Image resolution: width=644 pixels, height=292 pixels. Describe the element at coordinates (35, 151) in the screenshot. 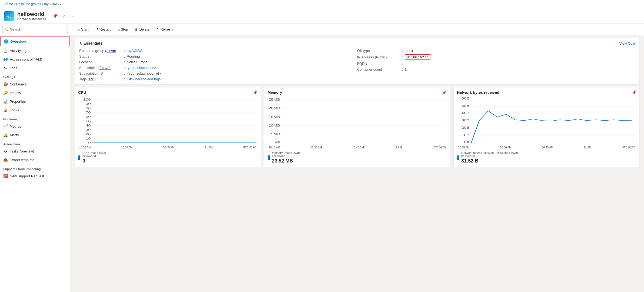

I see `sidebar-item-tasks: ⚙ Tasks (preview)` at that location.